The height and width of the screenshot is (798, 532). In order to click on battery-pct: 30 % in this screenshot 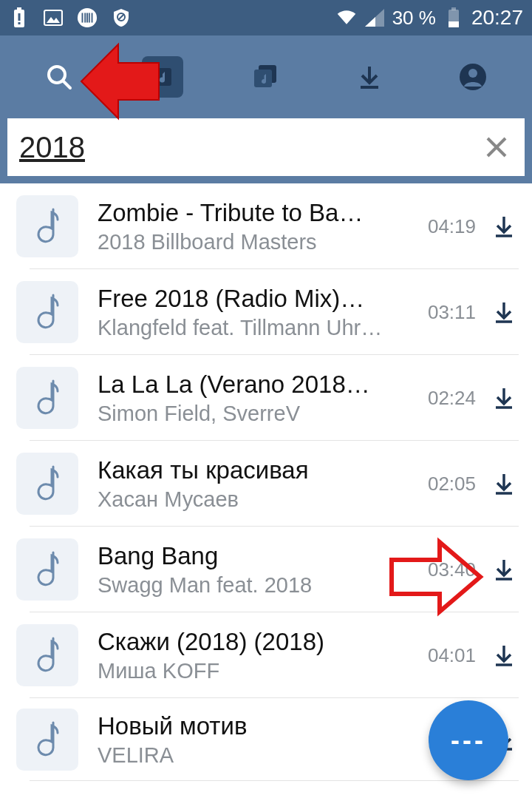, I will do `click(414, 18)`.